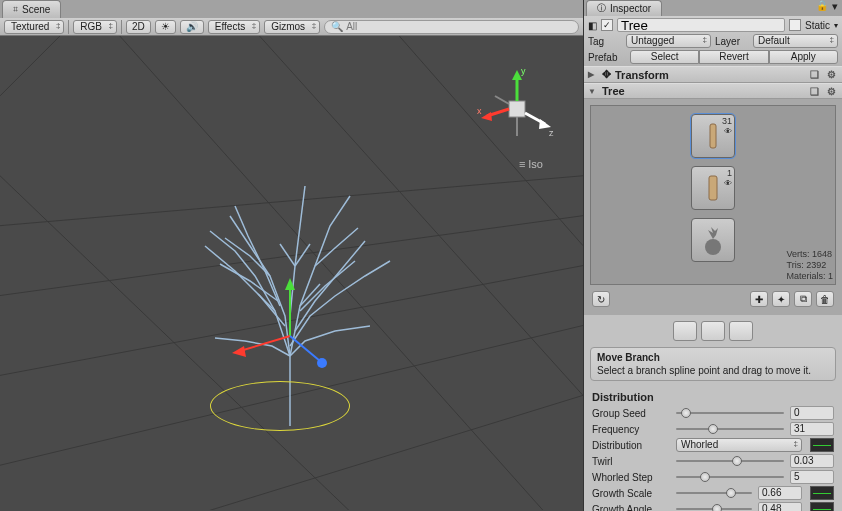 This screenshot has height=511, width=842. What do you see at coordinates (614, 91) in the screenshot?
I see `component-title: Tree` at bounding box center [614, 91].